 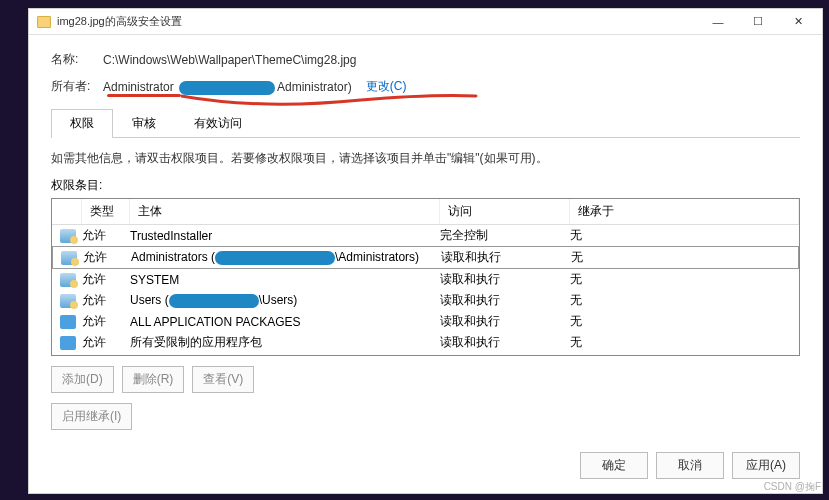 What do you see at coordinates (67, 212) in the screenshot?
I see `col-icon` at bounding box center [67, 212].